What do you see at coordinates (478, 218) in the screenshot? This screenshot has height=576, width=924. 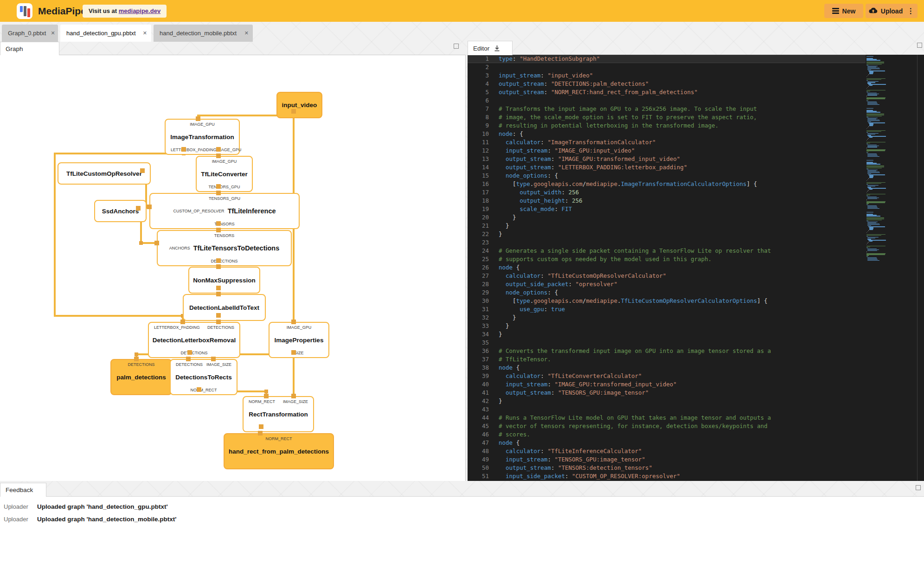 I see `line-number: 20` at bounding box center [478, 218].